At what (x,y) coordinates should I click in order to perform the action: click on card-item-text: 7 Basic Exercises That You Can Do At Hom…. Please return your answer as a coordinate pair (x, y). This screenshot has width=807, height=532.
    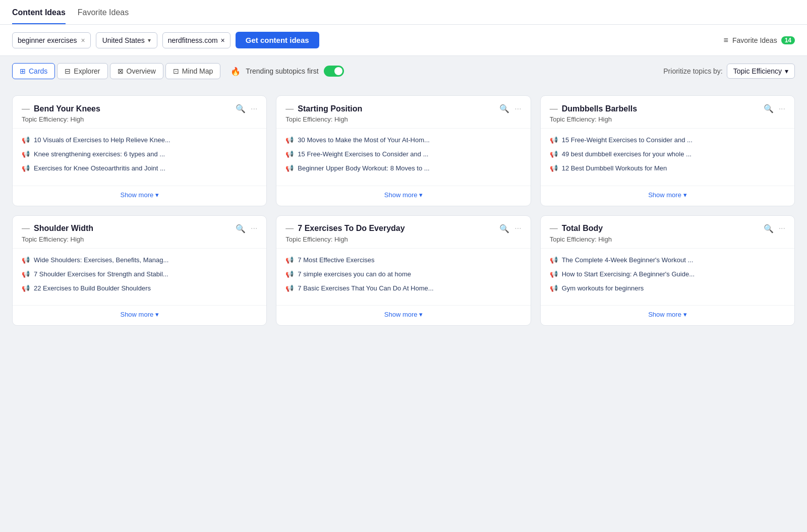
    Looking at the image, I should click on (365, 288).